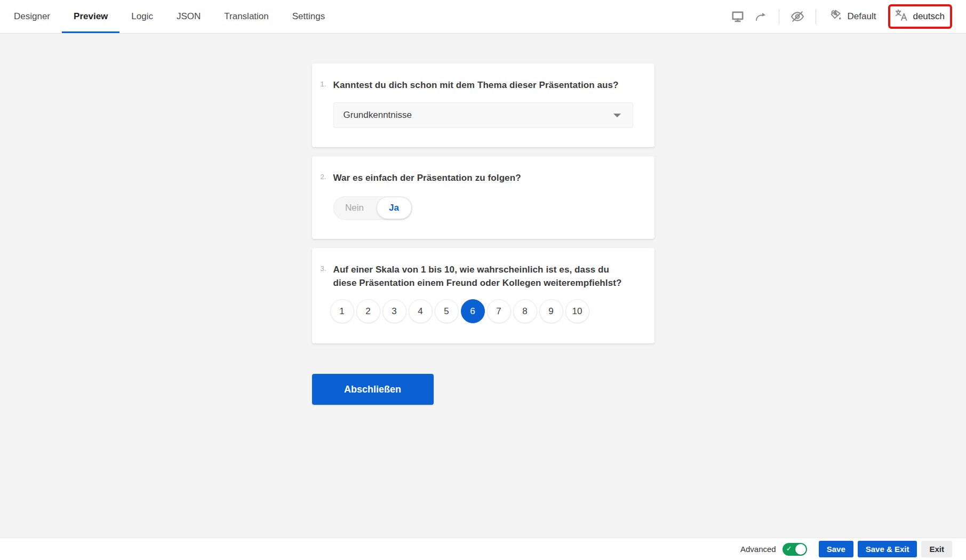  What do you see at coordinates (246, 17) in the screenshot?
I see `tab-translation: Translation` at bounding box center [246, 17].